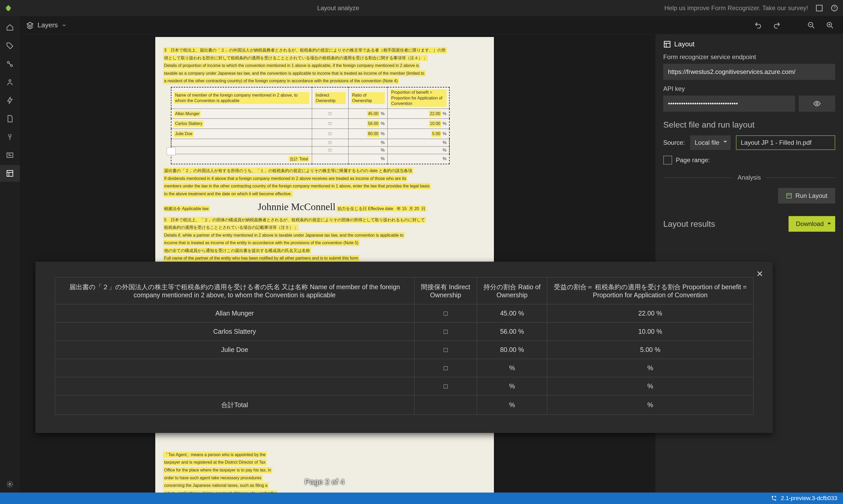  I want to click on analysis-divider: Analysis, so click(749, 178).